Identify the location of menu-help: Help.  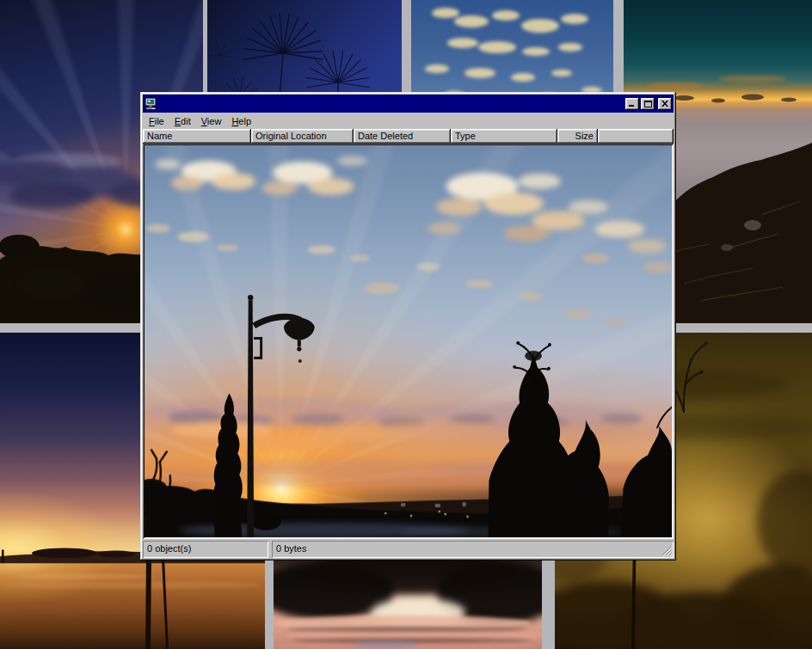
(241, 121).